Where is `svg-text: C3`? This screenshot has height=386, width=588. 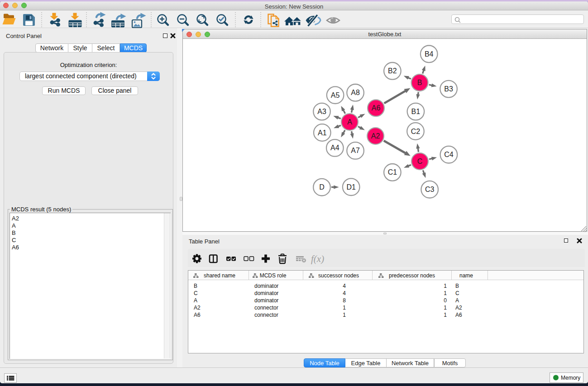
svg-text: C3 is located at coordinates (430, 189).